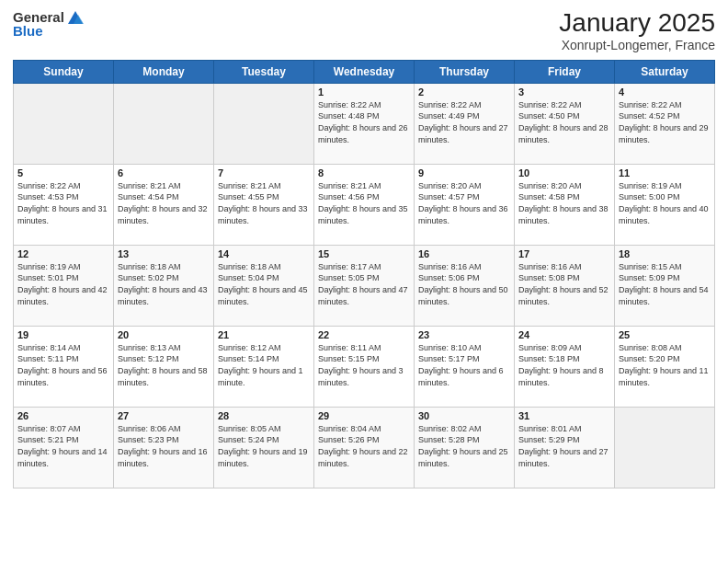 This screenshot has height=563, width=728. I want to click on day-info: Sunrise: 8:17 AM Sunset: 5:05 PM Dayligh…, so click(364, 284).